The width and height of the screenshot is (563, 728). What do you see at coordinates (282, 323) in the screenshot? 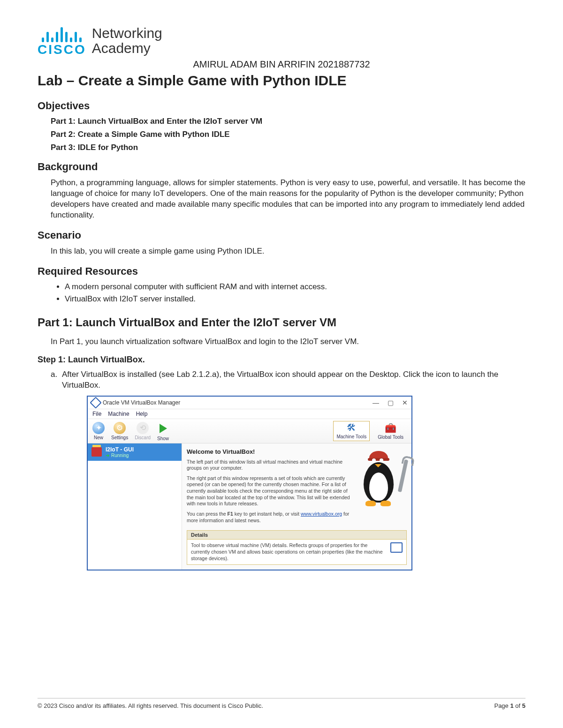
I see `part1-heading: Part 1: Launch VirtualBox and Enter the …` at bounding box center [282, 323].